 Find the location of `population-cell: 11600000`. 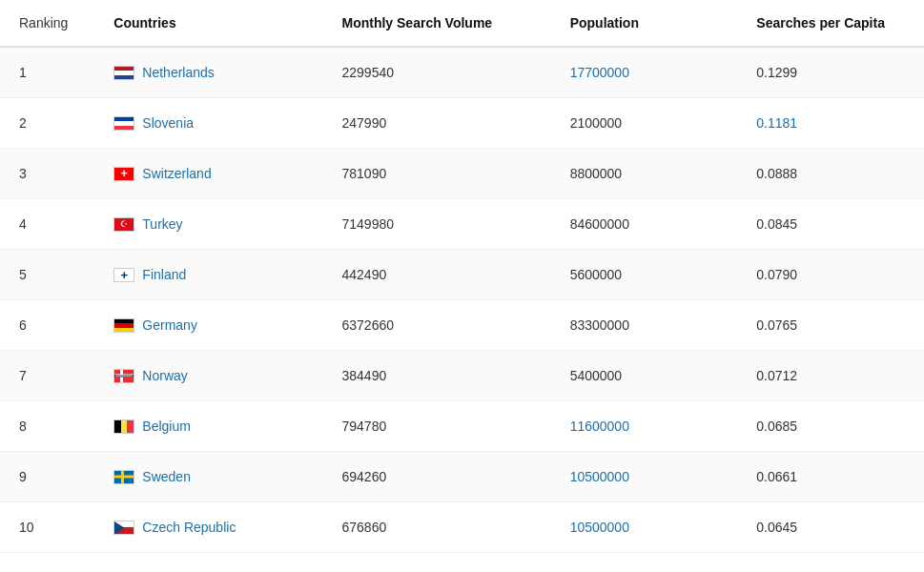

population-cell: 11600000 is located at coordinates (645, 427).